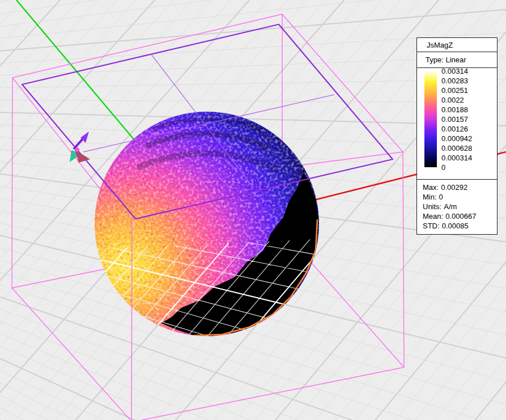 The height and width of the screenshot is (420, 506). Describe the element at coordinates (131, 319) in the screenshot. I see `air-box-front-edge` at that location.